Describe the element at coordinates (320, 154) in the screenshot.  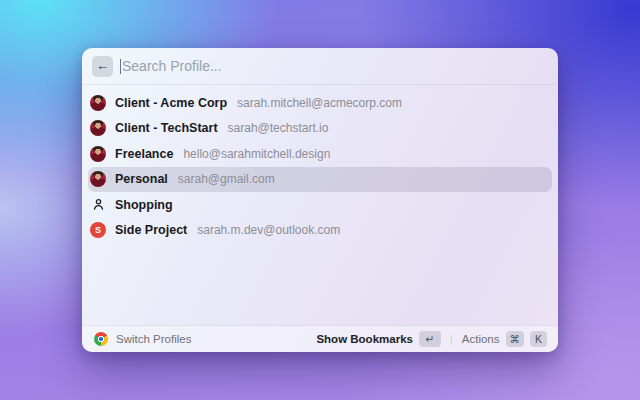
I see `profile-row: Freelance hello@sarahmitchell.design` at that location.